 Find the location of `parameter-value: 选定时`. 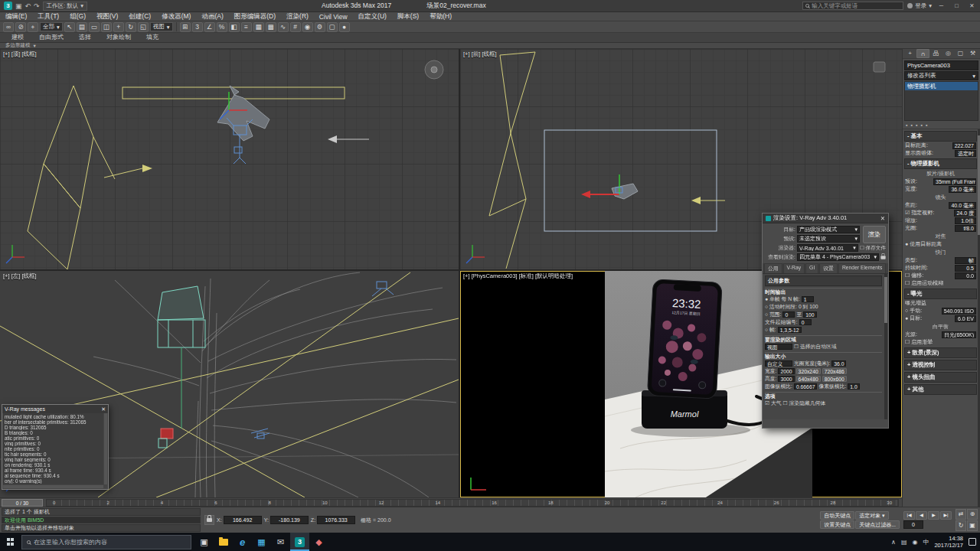

parameter-value: 选定时 is located at coordinates (965, 153).